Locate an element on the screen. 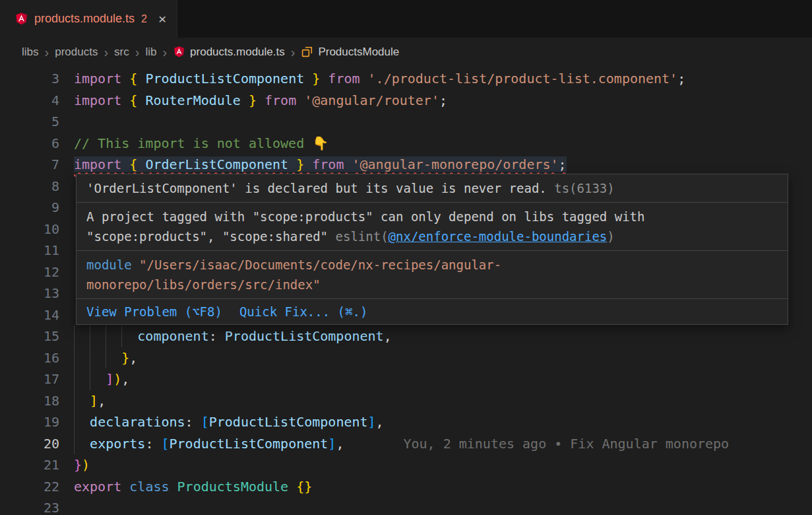 The image size is (812, 515). hover-text: ) is located at coordinates (611, 236).